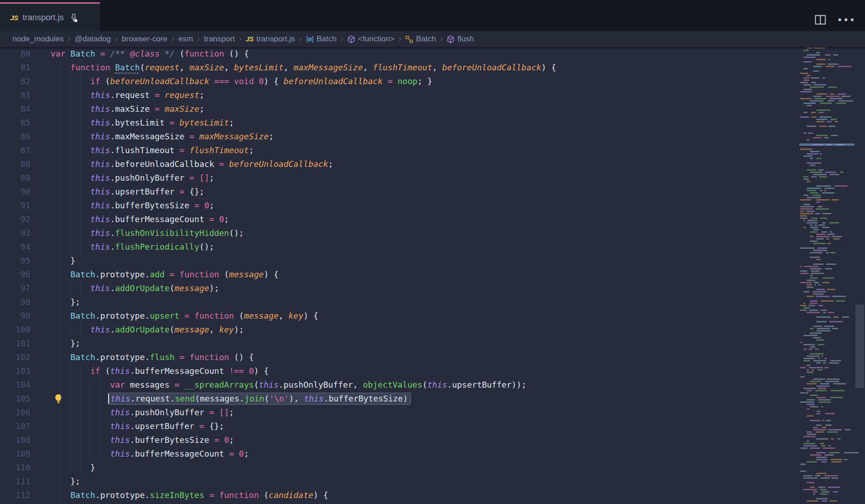 The image size is (865, 504). I want to click on code-line: 98 };, so click(399, 302).